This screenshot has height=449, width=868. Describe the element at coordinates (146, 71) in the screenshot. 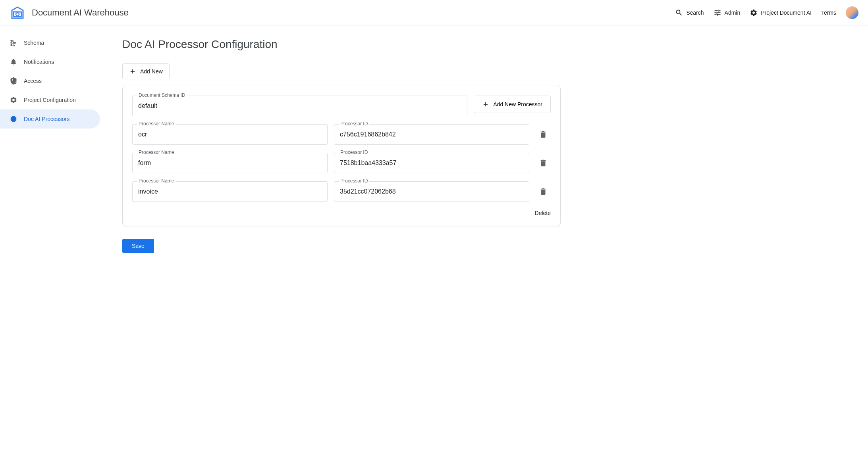

I see `add-new-button: Add New` at that location.